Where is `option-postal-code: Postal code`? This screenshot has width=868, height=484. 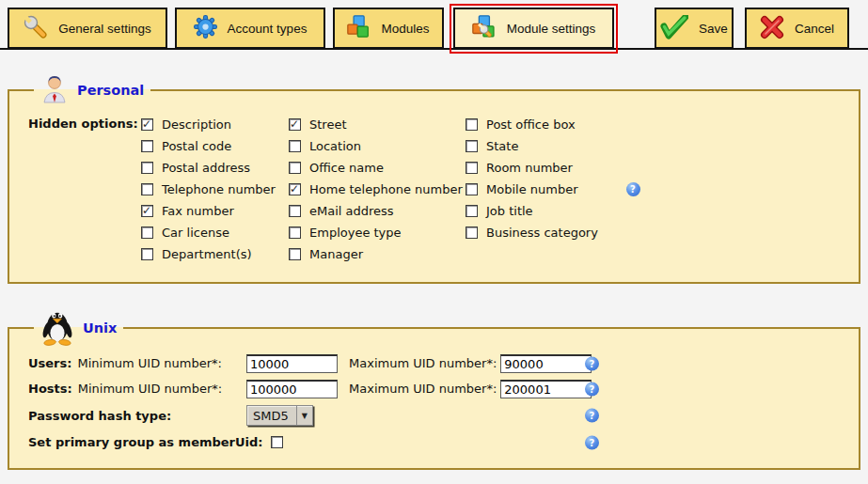
option-postal-code: Postal code is located at coordinates (214, 147).